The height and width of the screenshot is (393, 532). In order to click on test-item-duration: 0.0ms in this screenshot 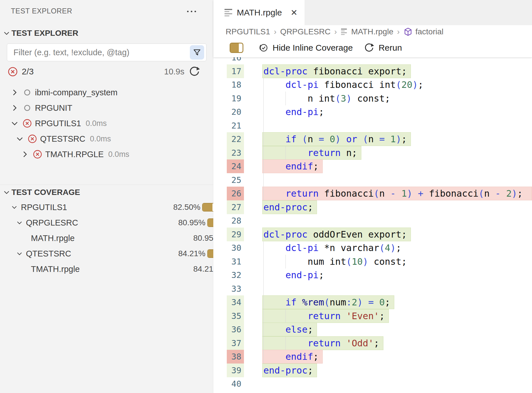, I will do `click(96, 124)`.